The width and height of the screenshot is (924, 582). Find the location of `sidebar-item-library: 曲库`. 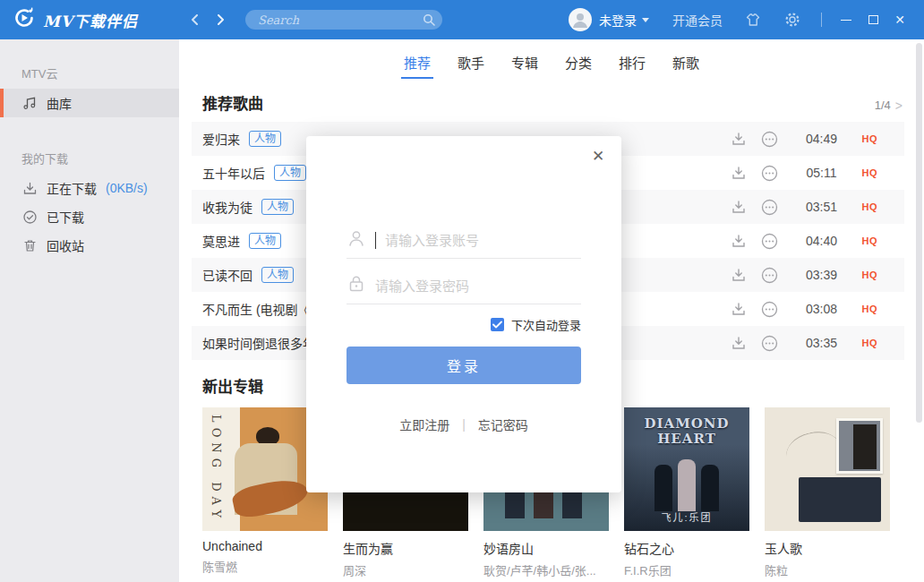

sidebar-item-library: 曲库 is located at coordinates (90, 103).